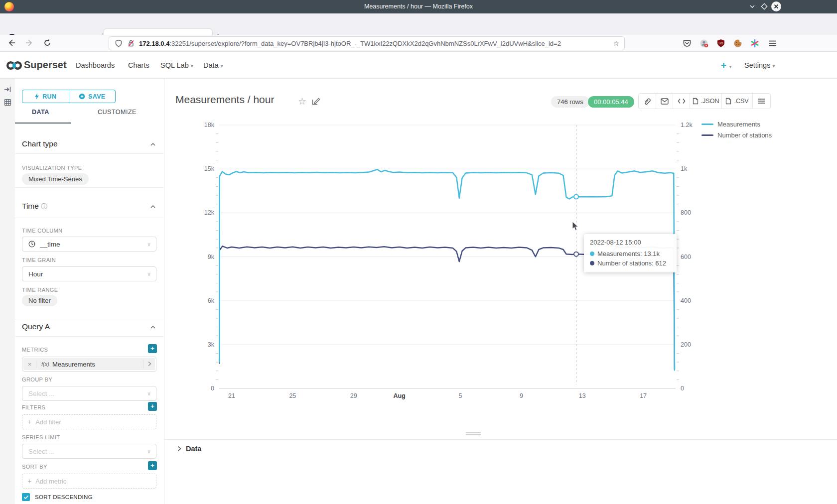  I want to click on add-sort-plus-button: +, so click(152, 466).